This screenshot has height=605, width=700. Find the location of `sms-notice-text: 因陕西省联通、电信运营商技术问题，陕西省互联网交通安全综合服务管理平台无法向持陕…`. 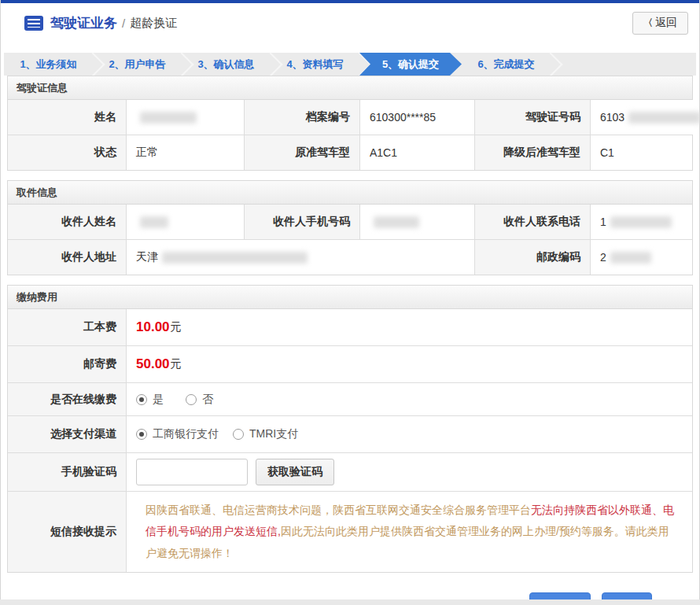

sms-notice-text: 因陕西省联通、电信运营商技术问题，陕西省互联网交通安全综合服务管理平台无法向持陕… is located at coordinates (414, 532).